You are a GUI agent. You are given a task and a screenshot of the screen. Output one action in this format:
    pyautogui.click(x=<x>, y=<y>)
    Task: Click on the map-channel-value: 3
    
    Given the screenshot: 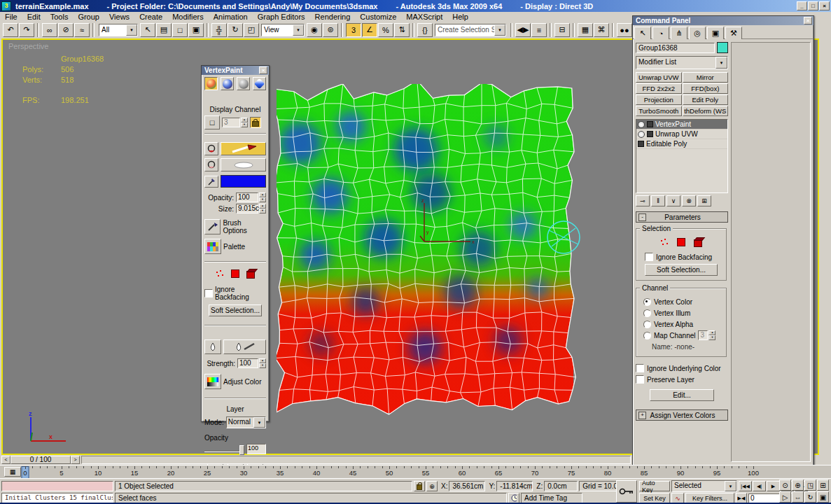 What is the action you would take?
    pyautogui.click(x=703, y=335)
    